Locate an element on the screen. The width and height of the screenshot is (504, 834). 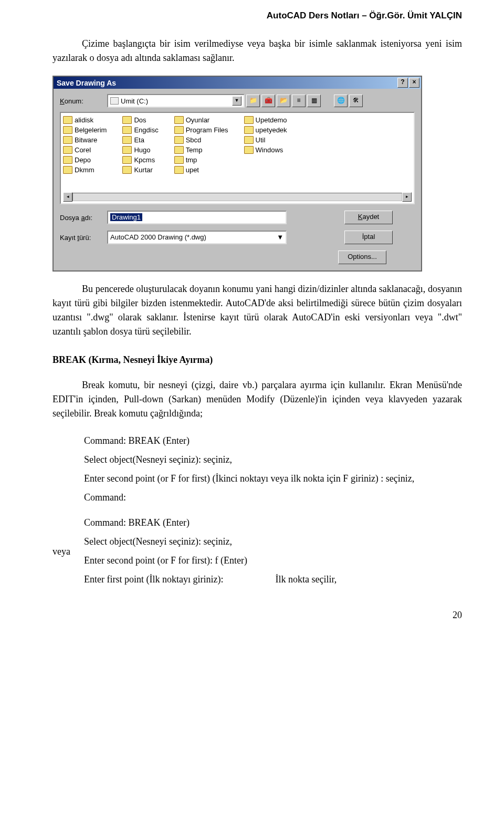
list-item: Kurtar is located at coordinates (140, 170).